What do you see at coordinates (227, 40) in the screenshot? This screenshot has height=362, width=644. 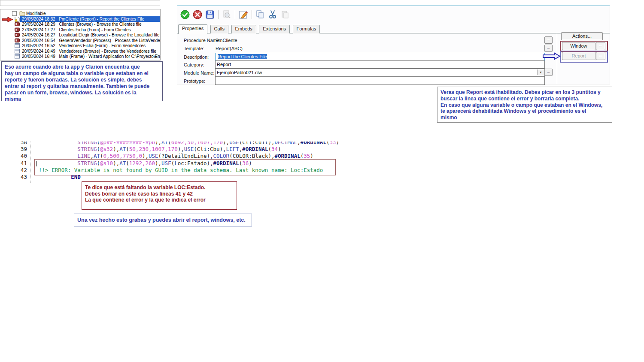 I see `procedure-name-value: PmCliente` at bounding box center [227, 40].